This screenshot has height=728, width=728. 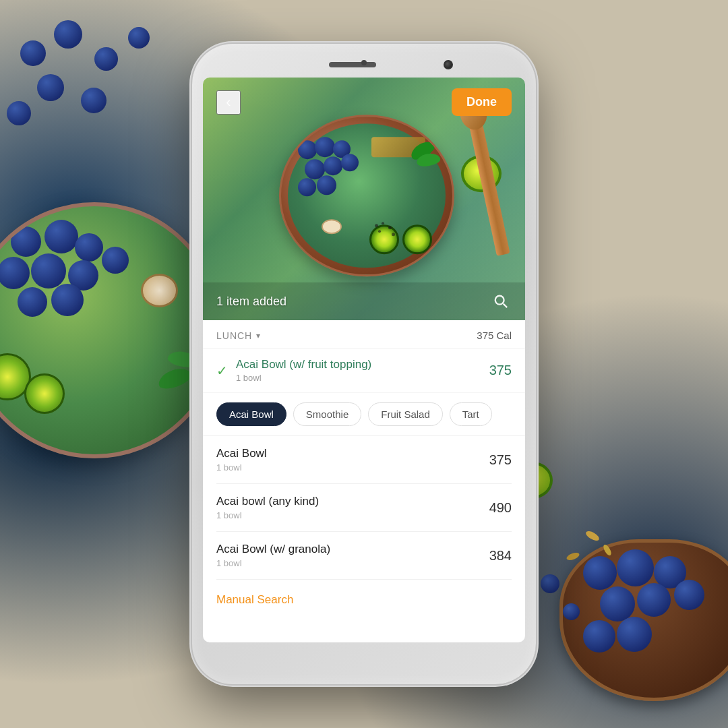 I want to click on bg-kiwi, so click(x=44, y=394).